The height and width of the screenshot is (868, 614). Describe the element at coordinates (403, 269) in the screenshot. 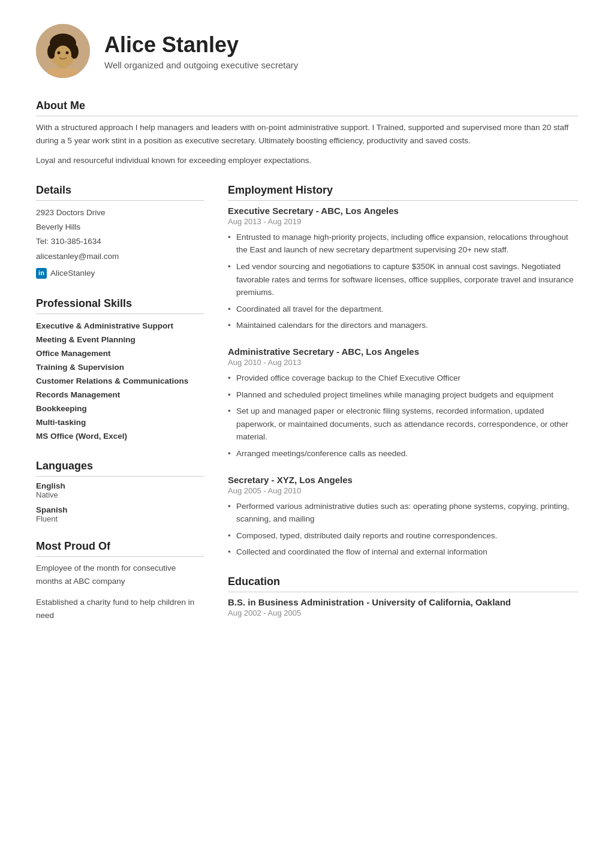

I see `job-entry: Executive Secretary - ABC, Los AngelesAu…` at that location.